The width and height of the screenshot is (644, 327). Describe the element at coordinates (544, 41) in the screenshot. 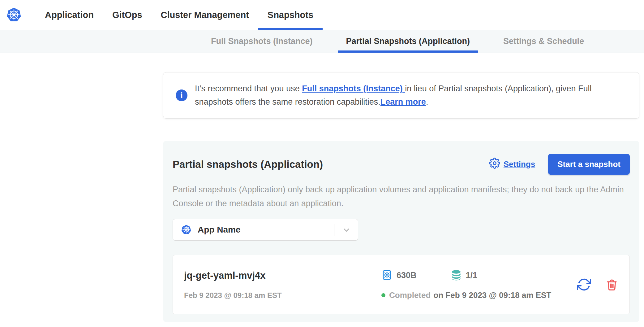

I see `tab-settings-schedule: Settings & Schedule` at that location.